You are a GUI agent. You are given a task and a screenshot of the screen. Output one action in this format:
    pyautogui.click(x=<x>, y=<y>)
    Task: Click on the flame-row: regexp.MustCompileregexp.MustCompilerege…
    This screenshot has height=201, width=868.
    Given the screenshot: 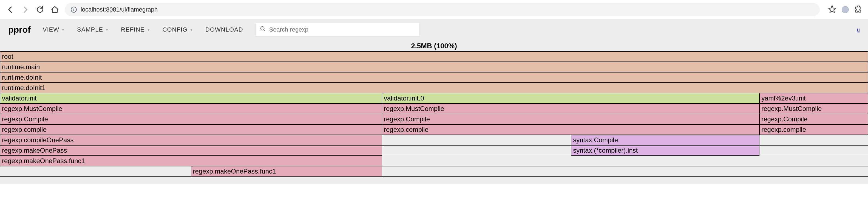 What is the action you would take?
    pyautogui.click(x=434, y=109)
    